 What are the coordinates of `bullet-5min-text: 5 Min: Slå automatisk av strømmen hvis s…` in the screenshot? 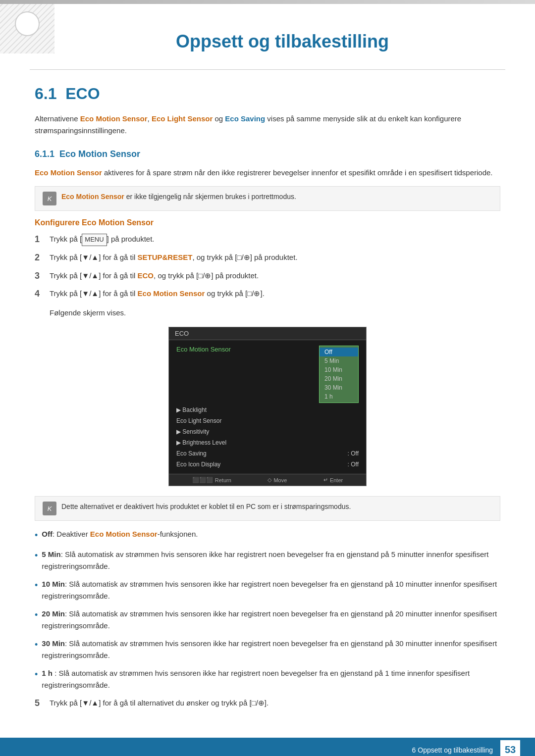 It's located at (271, 560).